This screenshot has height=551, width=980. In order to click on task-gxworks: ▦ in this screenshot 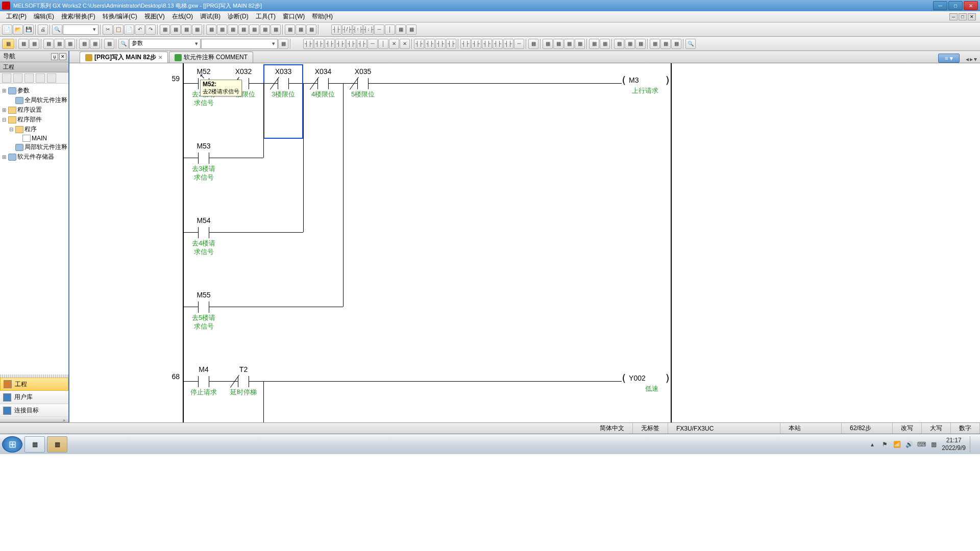, I will do `click(57, 444)`.